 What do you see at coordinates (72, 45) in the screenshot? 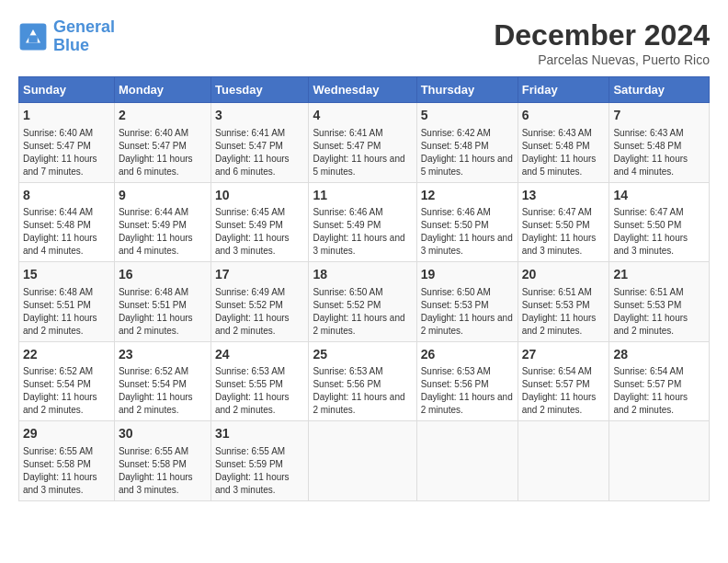
I see `logo-line2: Blue` at bounding box center [72, 45].